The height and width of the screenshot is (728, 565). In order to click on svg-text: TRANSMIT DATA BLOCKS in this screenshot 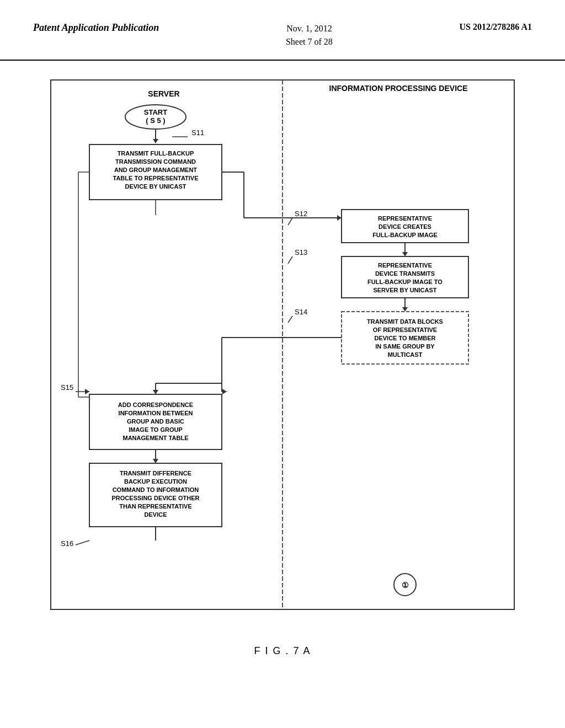, I will do `click(405, 322)`.